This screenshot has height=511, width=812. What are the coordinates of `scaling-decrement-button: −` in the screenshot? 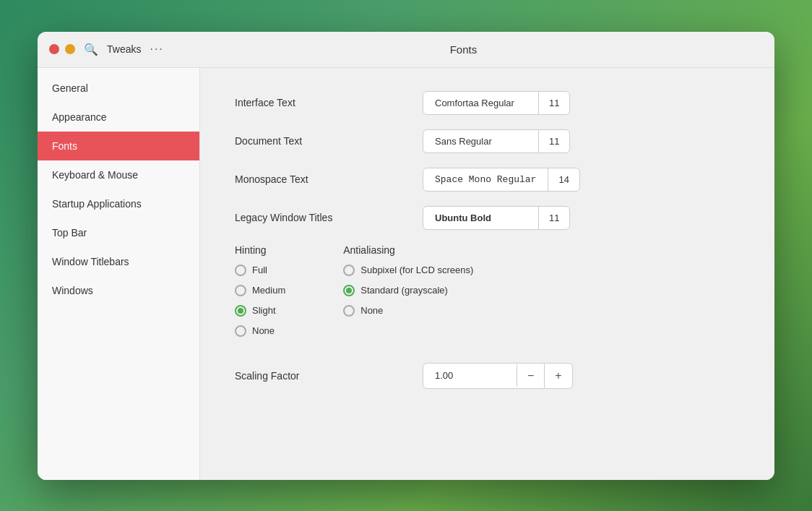 It's located at (531, 376).